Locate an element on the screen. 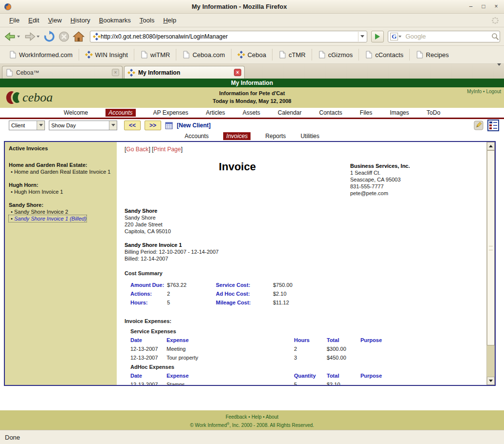 This screenshot has width=504, height=444. nav-assets: Assets is located at coordinates (252, 113).